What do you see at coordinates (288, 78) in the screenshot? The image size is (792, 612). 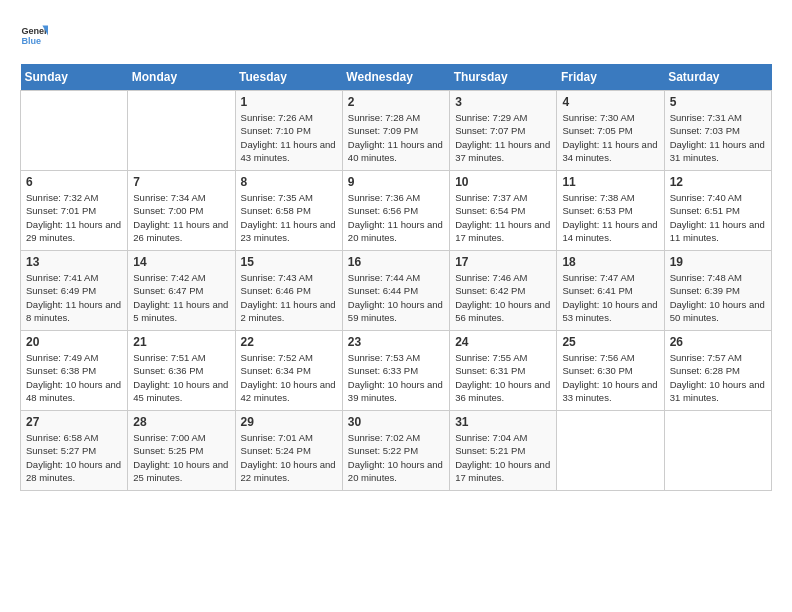 I see `weekday-header-tuesday: Tuesday` at bounding box center [288, 78].